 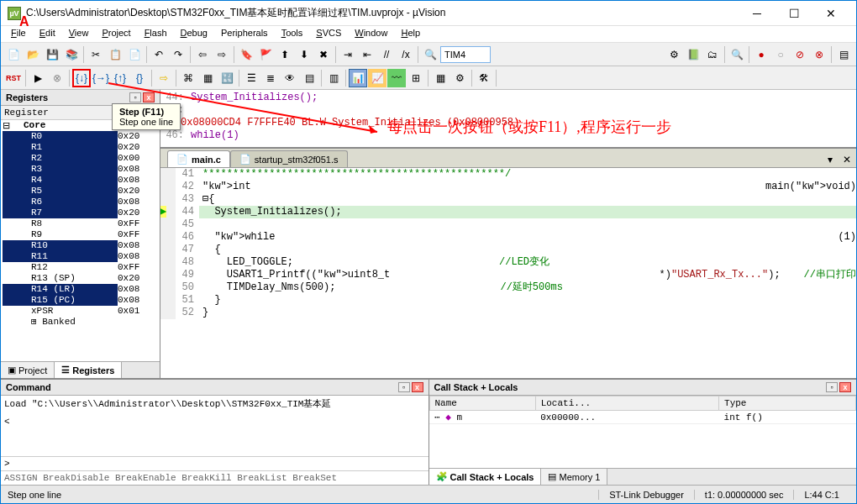 I want to click on symbols-icon: 🔣, so click(x=227, y=78).